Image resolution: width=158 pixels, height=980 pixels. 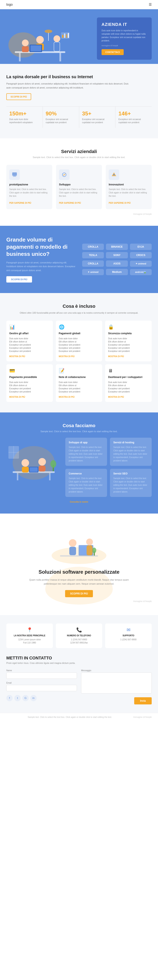 What do you see at coordinates (150, 5) in the screenshot?
I see `menu-icon: ☰` at bounding box center [150, 5].